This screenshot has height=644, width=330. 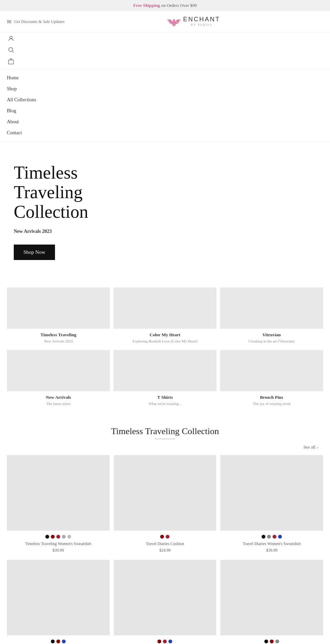 I want to click on collection-desc-1: Exploring Bookish Love (Color My Heart), so click(x=165, y=341).